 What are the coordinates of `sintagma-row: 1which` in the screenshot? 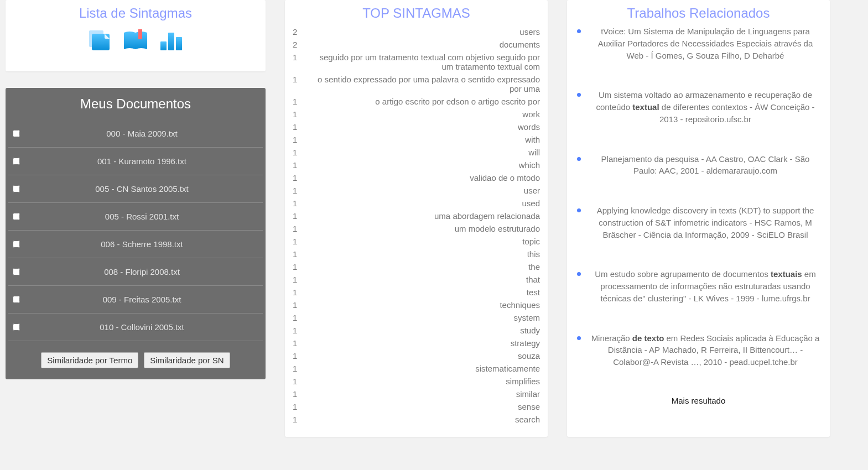 It's located at (416, 165).